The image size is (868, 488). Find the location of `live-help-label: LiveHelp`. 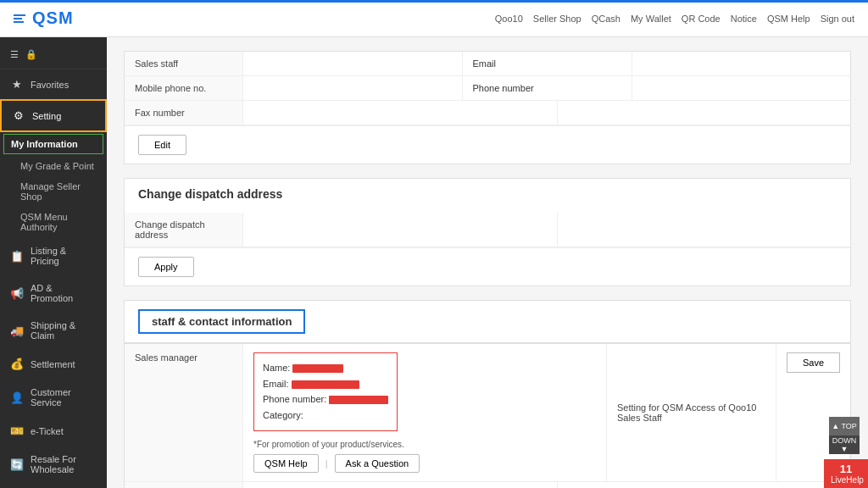

live-help-label: LiveHelp is located at coordinates (846, 480).